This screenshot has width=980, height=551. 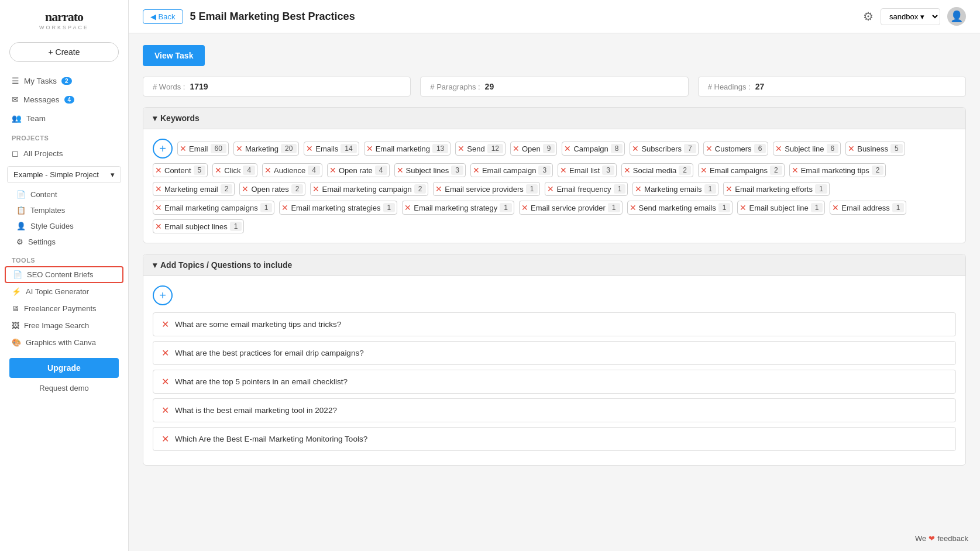 What do you see at coordinates (198, 226) in the screenshot?
I see `keyword-tag: ✕ Email subject lines 1` at bounding box center [198, 226].